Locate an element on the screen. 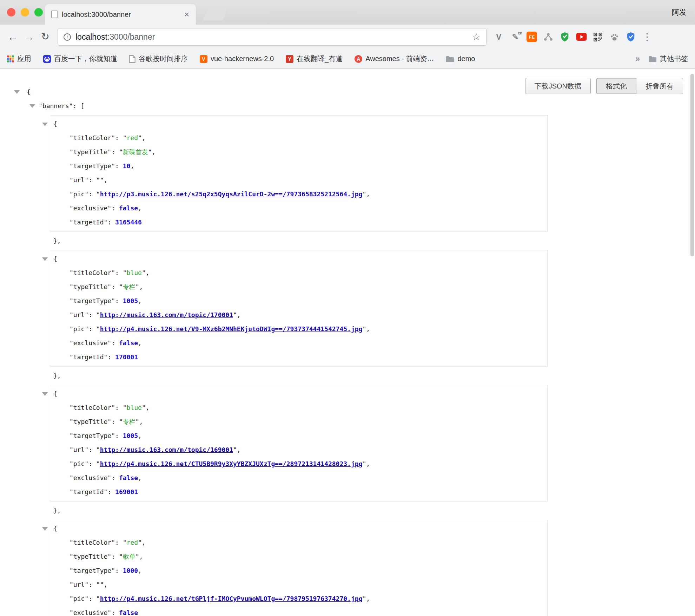 The width and height of the screenshot is (695, 616). youtube-icon is located at coordinates (581, 37).